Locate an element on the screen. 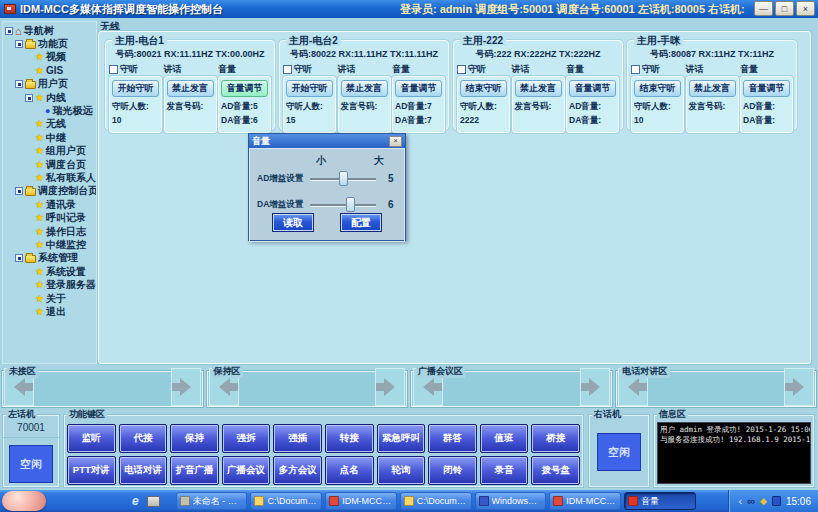 The width and height of the screenshot is (818, 512). taskbar-task: 未命名 - 画图 is located at coordinates (212, 501).